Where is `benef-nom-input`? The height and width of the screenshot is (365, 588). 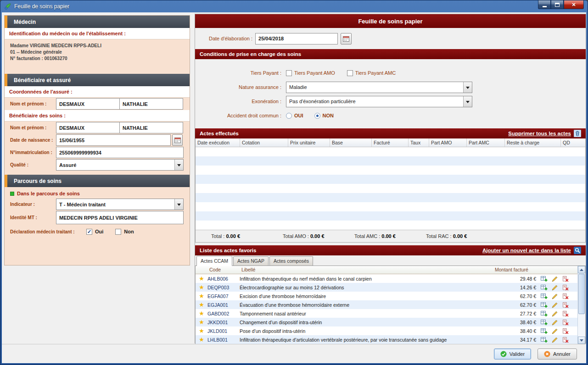
benef-nom-input is located at coordinates (88, 127).